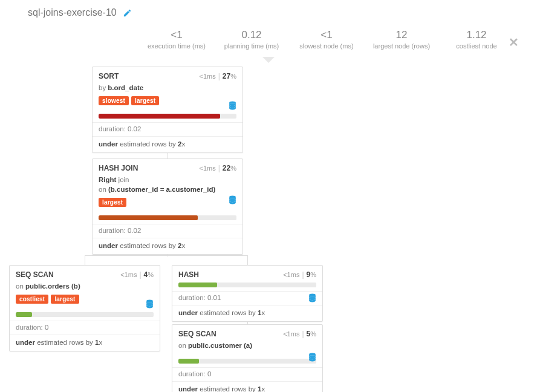  I want to click on plan-node-hash: HASH <1ms | 9 % duration: 0.01 under est…, so click(247, 293).